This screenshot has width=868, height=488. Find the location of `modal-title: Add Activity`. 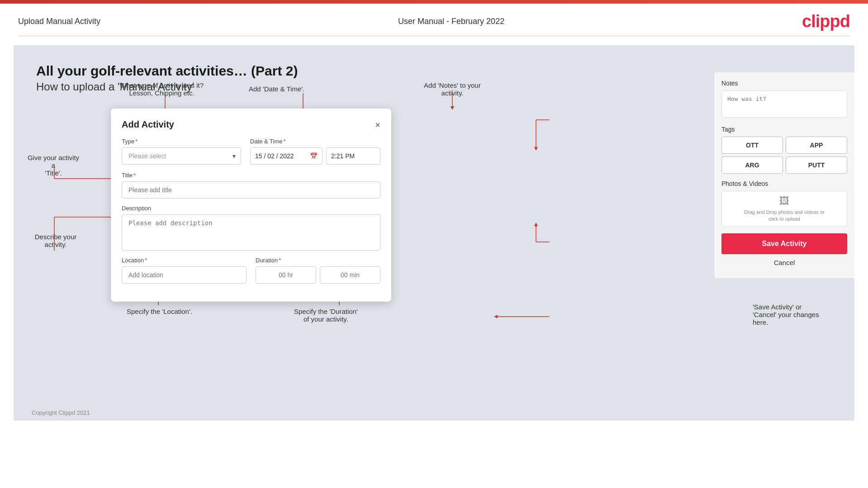

modal-title: Add Activity is located at coordinates (148, 125).